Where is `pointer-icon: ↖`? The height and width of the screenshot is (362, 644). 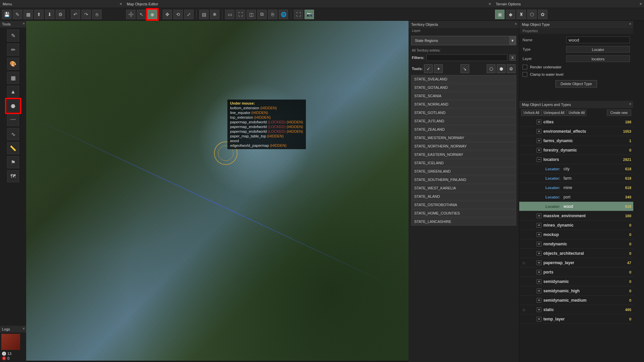 pointer-icon: ↖ is located at coordinates (142, 14).